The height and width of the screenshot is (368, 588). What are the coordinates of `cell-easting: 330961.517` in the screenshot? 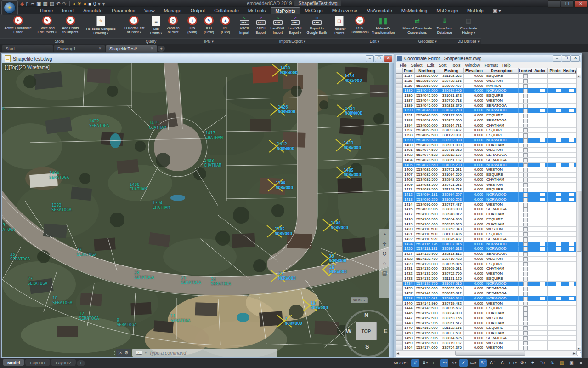 It's located at (451, 324).